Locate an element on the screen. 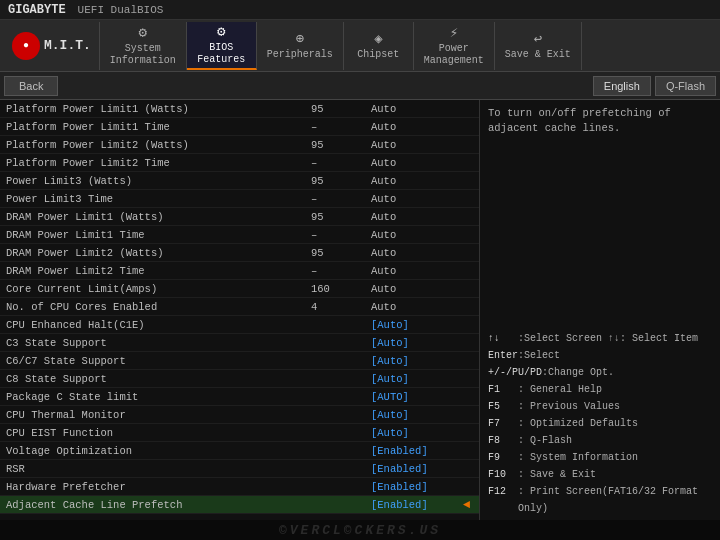  top-bar: GIGABYTE UEFI DualBIOS is located at coordinates (360, 10).